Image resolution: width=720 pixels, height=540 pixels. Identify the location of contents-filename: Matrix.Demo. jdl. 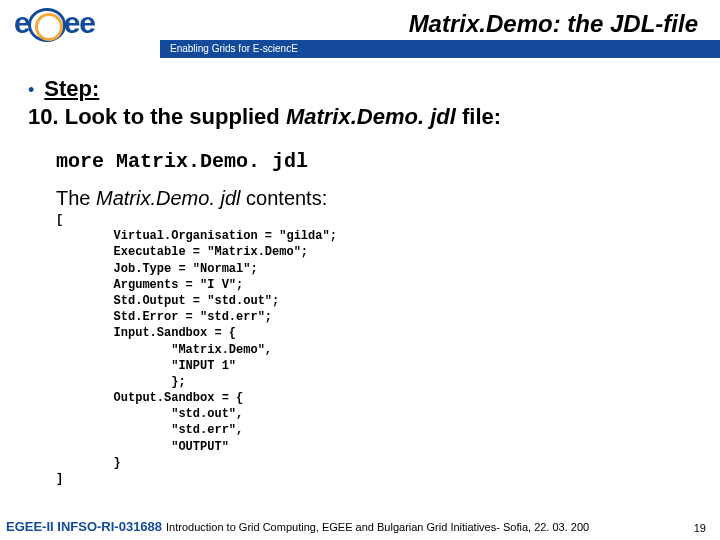
(168, 198).